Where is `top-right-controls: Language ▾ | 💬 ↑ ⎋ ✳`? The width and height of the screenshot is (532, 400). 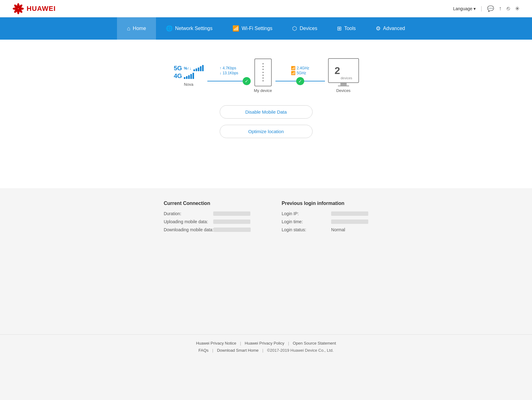
top-right-controls: Language ▾ | 💬 ↑ ⎋ ✳ is located at coordinates (487, 9).